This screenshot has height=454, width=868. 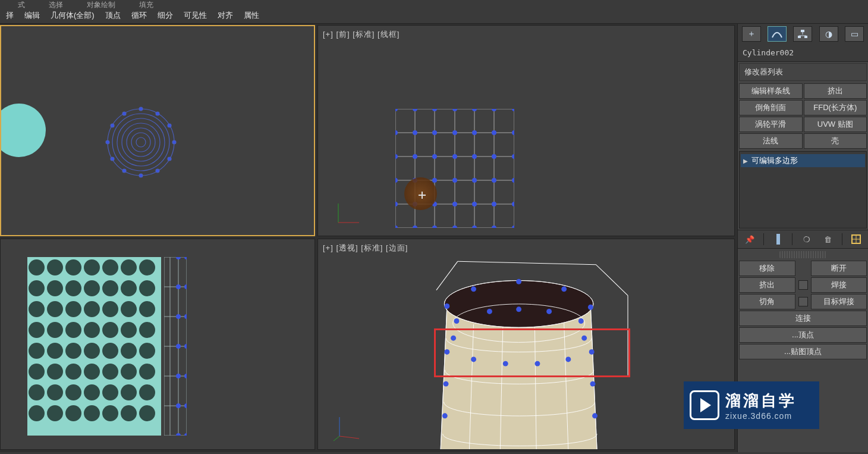 I want to click on btn-extrude2: 挤出, so click(x=767, y=285).